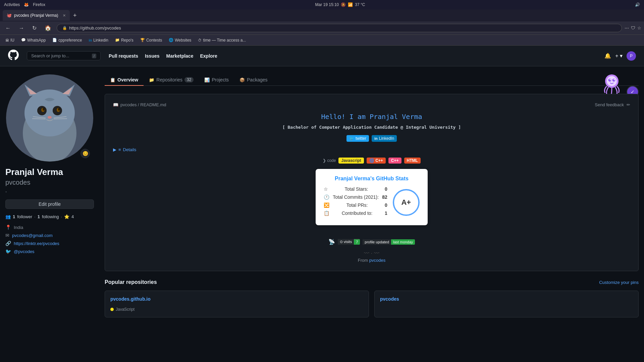  Describe the element at coordinates (627, 28) in the screenshot. I see `extensions-button: ⋯` at that location.